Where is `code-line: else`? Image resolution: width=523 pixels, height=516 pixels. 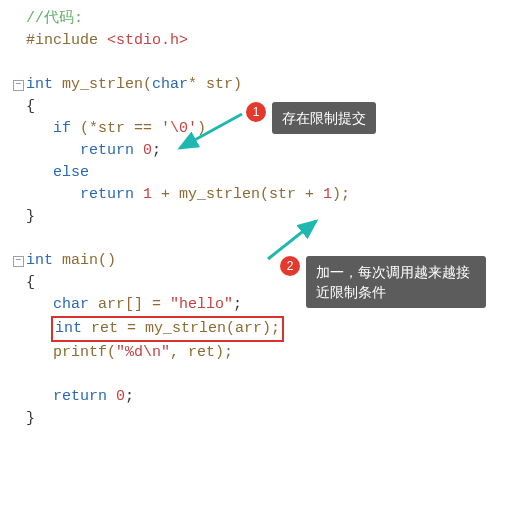
code-line: else is located at coordinates (266, 173).